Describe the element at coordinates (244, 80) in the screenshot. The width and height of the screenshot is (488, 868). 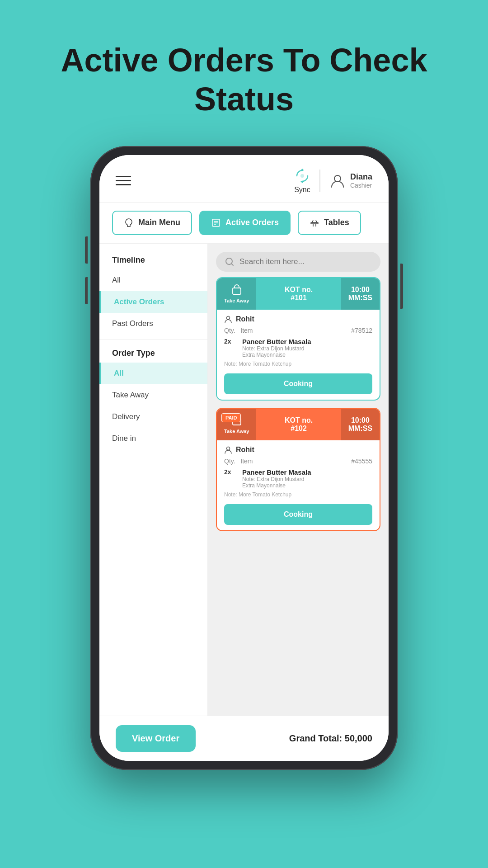
I see `page-title: Active Orders To Check Status` at that location.